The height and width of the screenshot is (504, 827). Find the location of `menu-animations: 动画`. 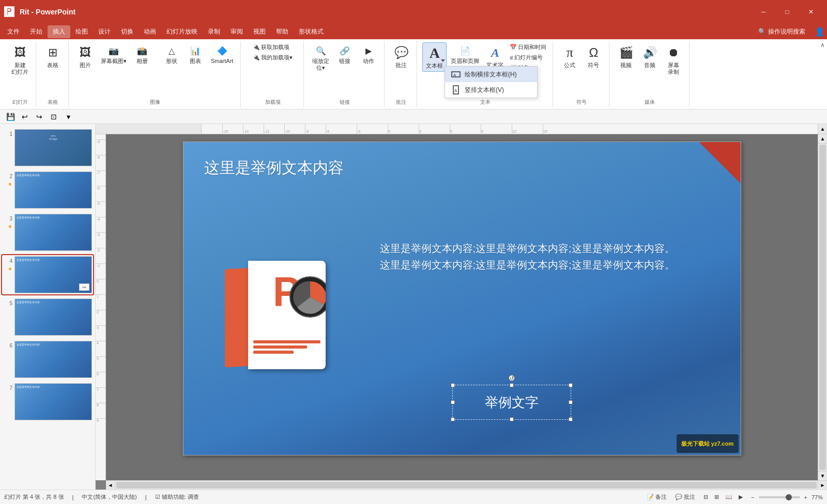

menu-animations: 动画 is located at coordinates (150, 32).